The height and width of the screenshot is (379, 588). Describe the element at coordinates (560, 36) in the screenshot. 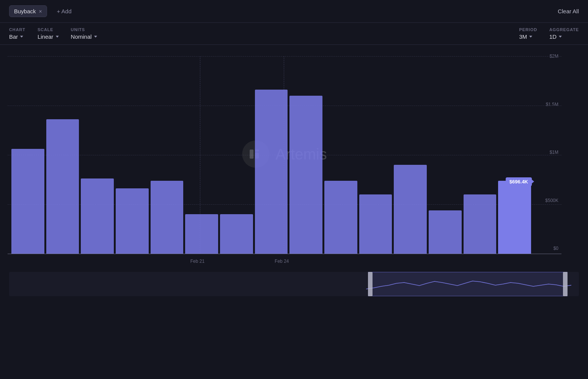

I see `aggregate-chevron-icon` at that location.